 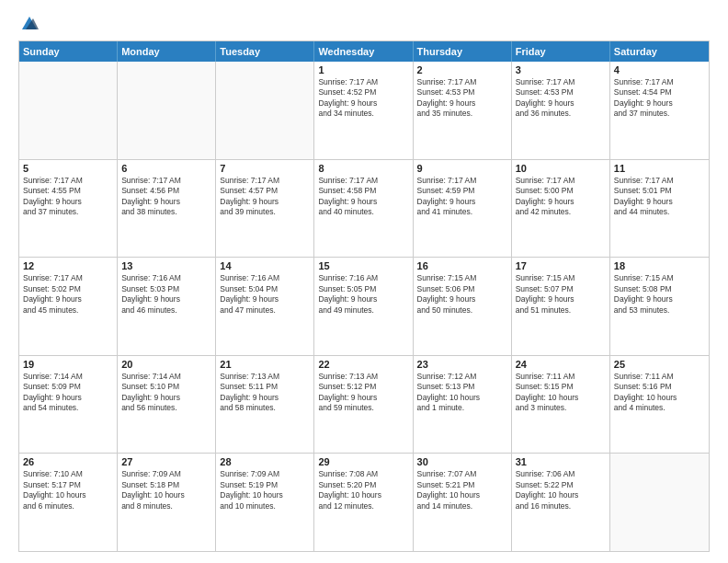 I want to click on day-number: 19, so click(x=68, y=364).